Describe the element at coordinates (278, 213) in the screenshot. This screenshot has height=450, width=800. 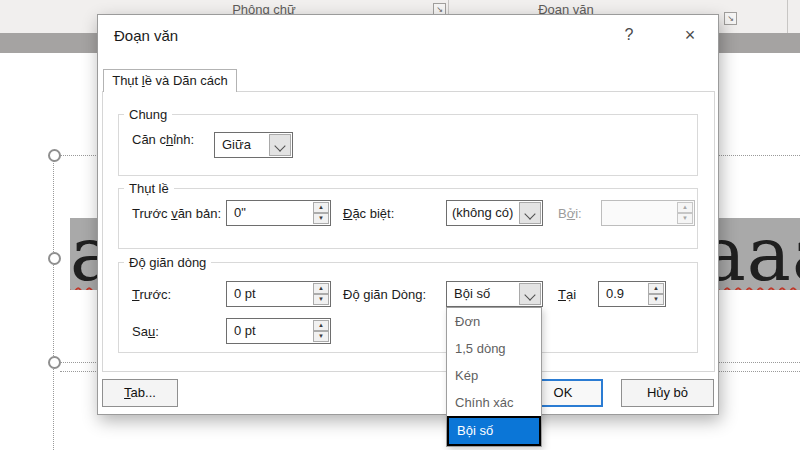
I see `before-text-spinner: 0" ▲ ▼` at that location.